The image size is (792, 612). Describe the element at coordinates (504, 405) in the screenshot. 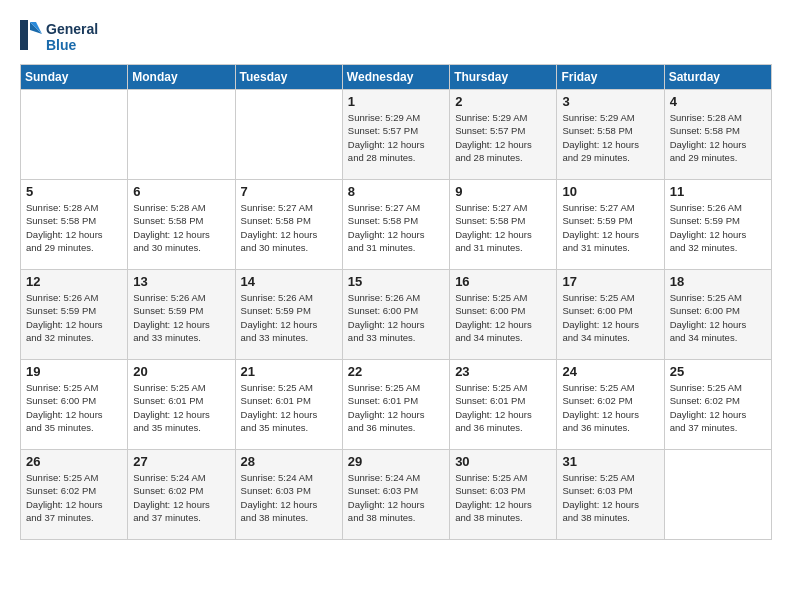

I see `calendar-day-cell: 23Sunrise: 5:25 AM Sunset: 6:01 PM Dayli…` at that location.